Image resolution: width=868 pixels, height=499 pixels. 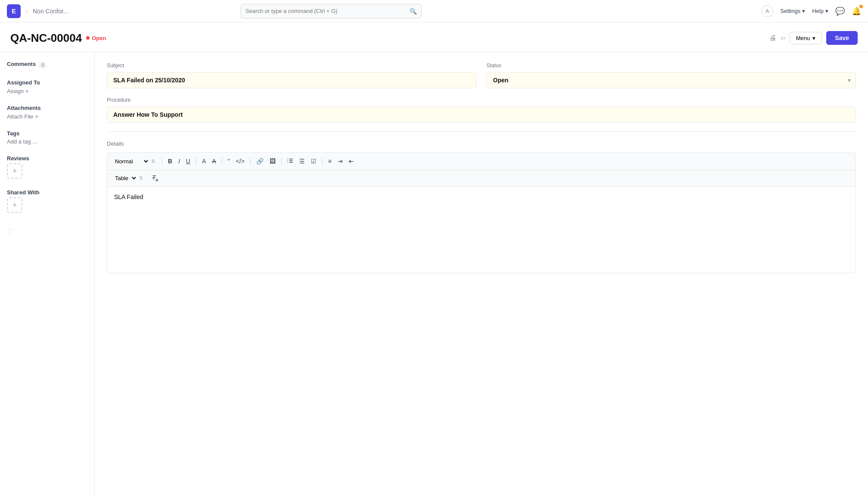 What do you see at coordinates (46, 38) in the screenshot?
I see `page-title: QA-NC-00004` at bounding box center [46, 38].